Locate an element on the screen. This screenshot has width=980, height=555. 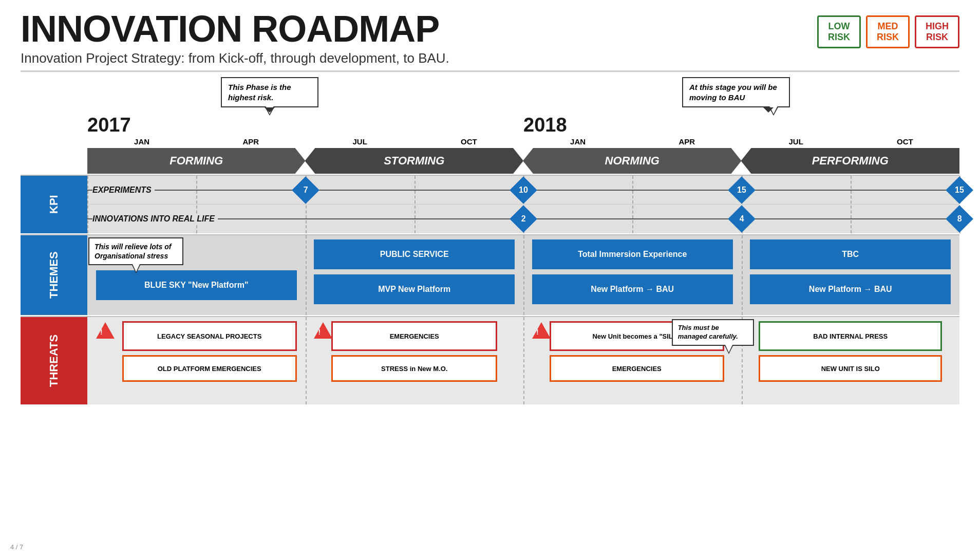
theme-np-bau-2: New Platform → BAU is located at coordinates (851, 289).